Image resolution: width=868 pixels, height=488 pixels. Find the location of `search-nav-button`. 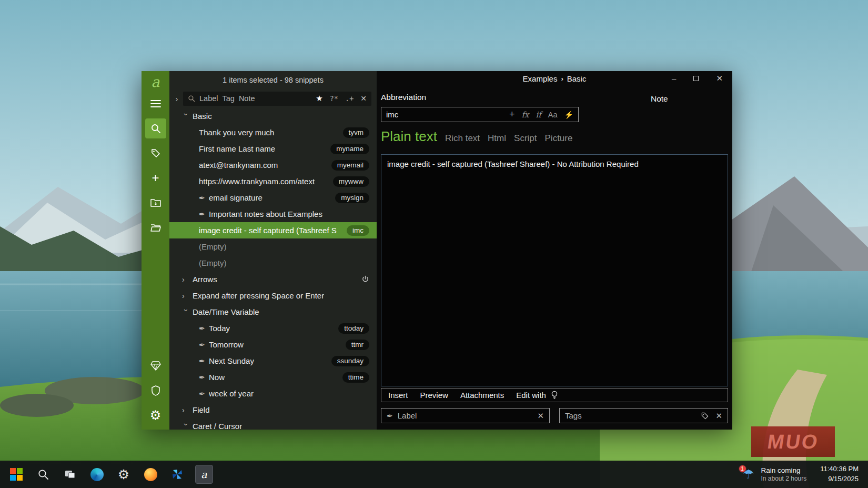

search-nav-button is located at coordinates (156, 128).